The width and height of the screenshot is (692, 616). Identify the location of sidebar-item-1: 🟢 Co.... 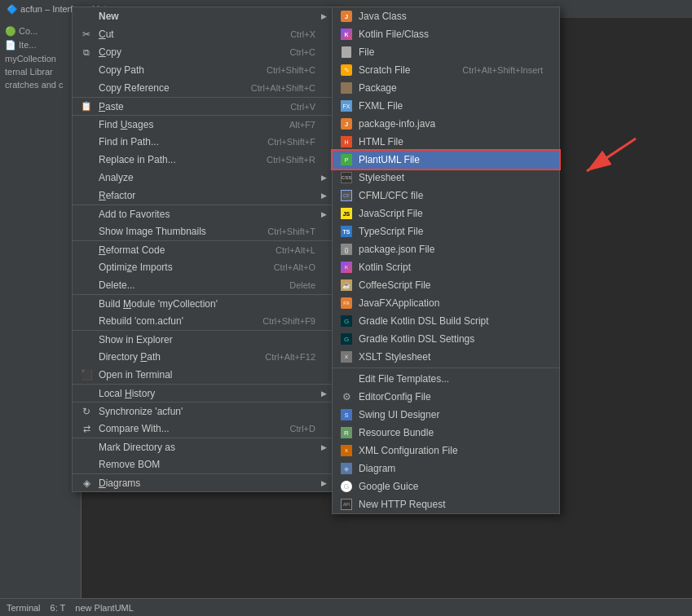
(41, 31).